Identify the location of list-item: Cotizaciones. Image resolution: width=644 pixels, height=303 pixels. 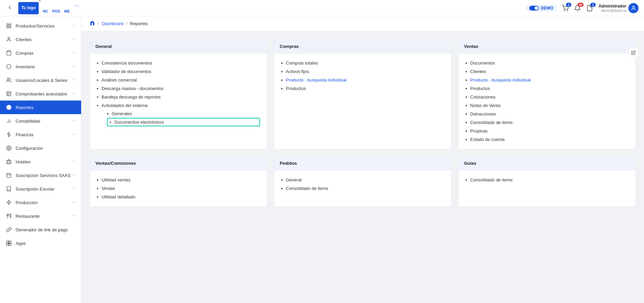
(547, 97).